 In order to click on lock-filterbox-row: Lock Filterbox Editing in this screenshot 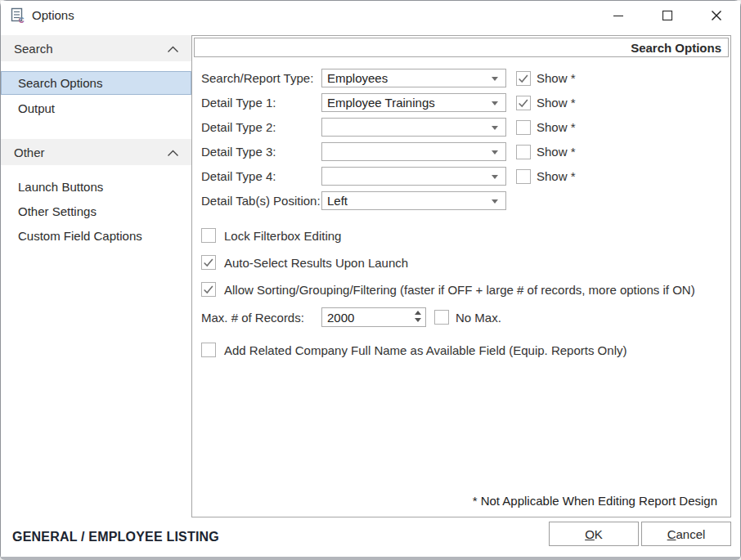, I will do `click(448, 235)`.